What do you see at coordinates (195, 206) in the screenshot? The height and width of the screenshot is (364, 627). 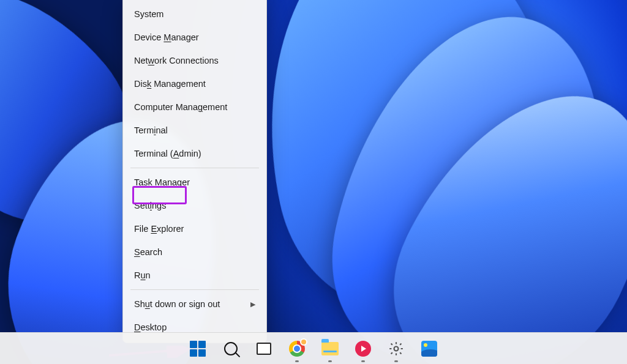 I see `menu-item-settings: Settings` at bounding box center [195, 206].